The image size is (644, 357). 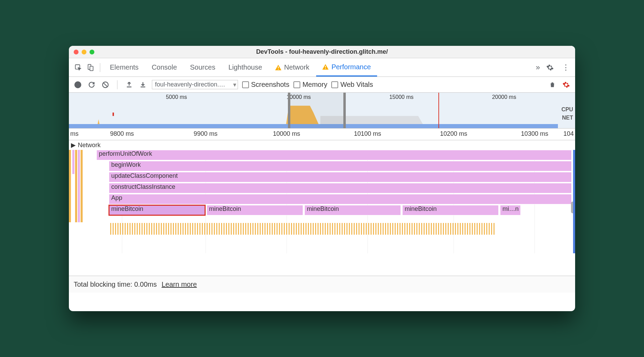 What do you see at coordinates (176, 97) in the screenshot?
I see `overview-tick: 5000 ms` at bounding box center [176, 97].